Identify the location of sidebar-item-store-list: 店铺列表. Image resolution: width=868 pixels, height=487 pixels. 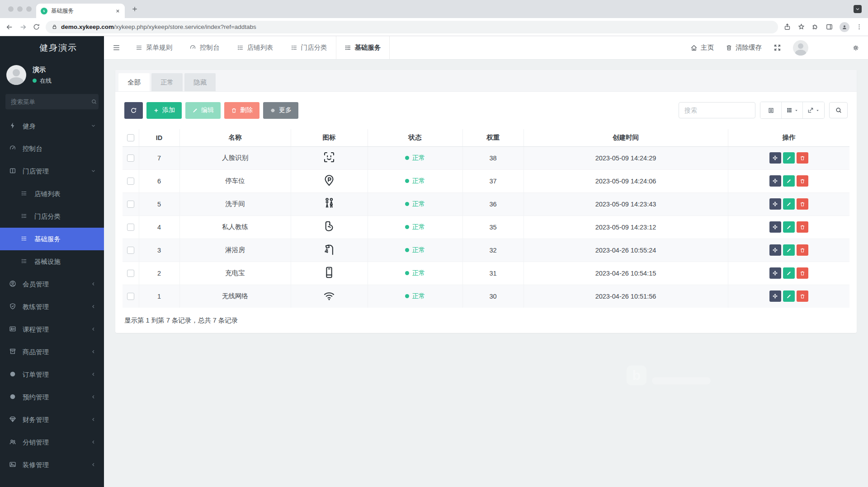
(52, 194).